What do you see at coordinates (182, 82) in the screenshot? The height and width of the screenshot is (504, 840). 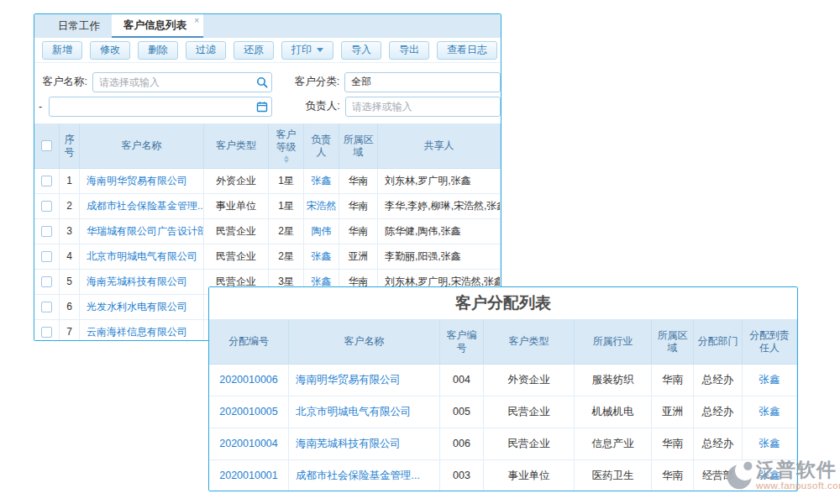 I see `customer-name-input-wrap` at bounding box center [182, 82].